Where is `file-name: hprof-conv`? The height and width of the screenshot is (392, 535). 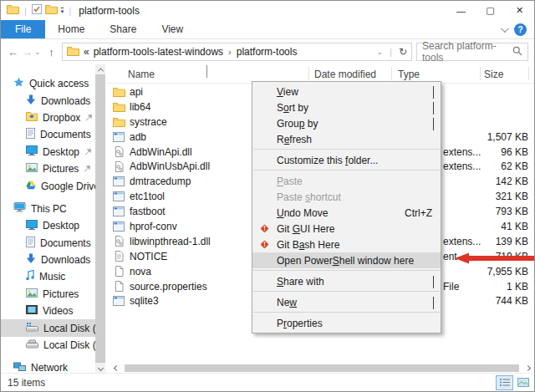
file-name: hprof-conv is located at coordinates (154, 227).